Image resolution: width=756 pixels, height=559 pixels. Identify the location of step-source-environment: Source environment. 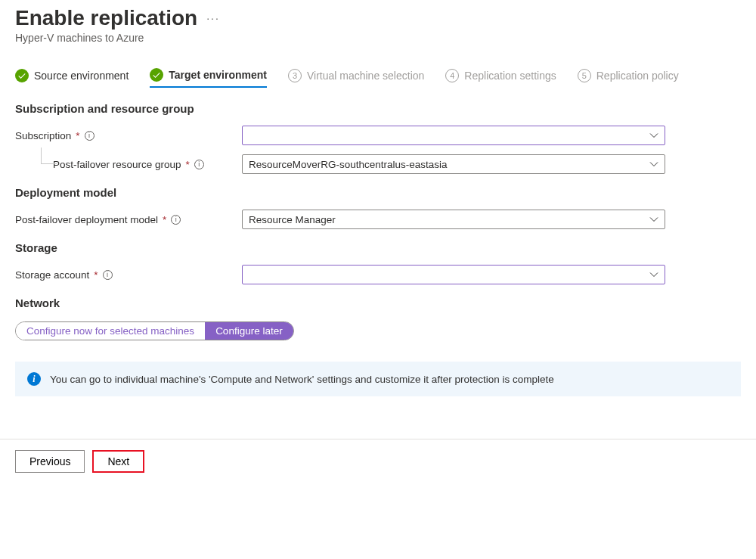
(72, 78).